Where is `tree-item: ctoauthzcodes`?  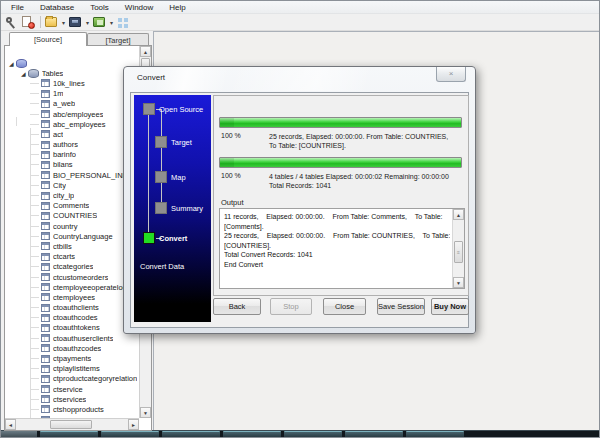 tree-item: ctoauthzcodes is located at coordinates (72, 348).